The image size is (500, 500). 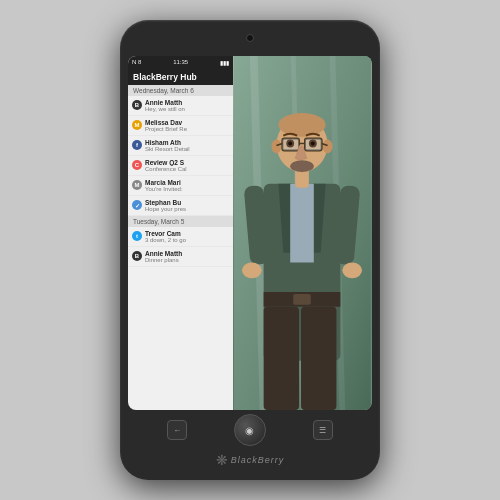 I want to click on bbm-icon-7: B, so click(x=137, y=256).